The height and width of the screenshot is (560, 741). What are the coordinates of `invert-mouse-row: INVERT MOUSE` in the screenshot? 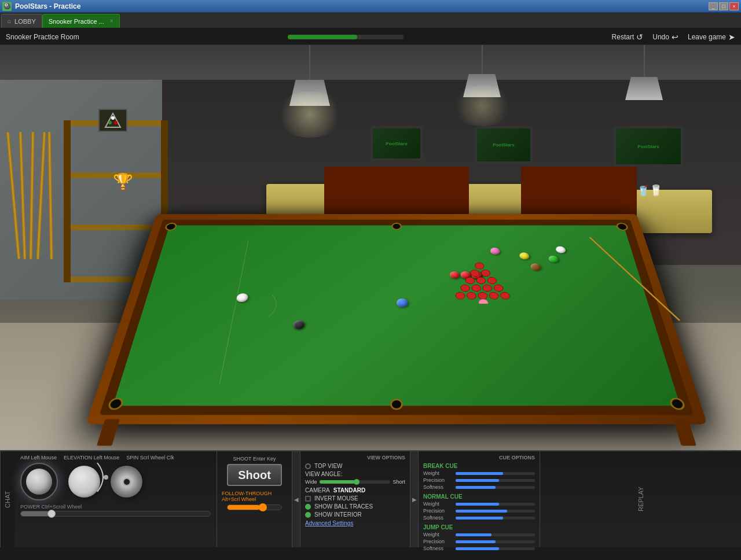 It's located at (355, 499).